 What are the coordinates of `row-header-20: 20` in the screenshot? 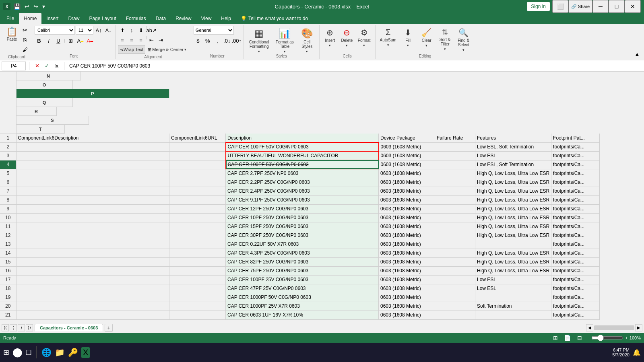 It's located at (8, 306).